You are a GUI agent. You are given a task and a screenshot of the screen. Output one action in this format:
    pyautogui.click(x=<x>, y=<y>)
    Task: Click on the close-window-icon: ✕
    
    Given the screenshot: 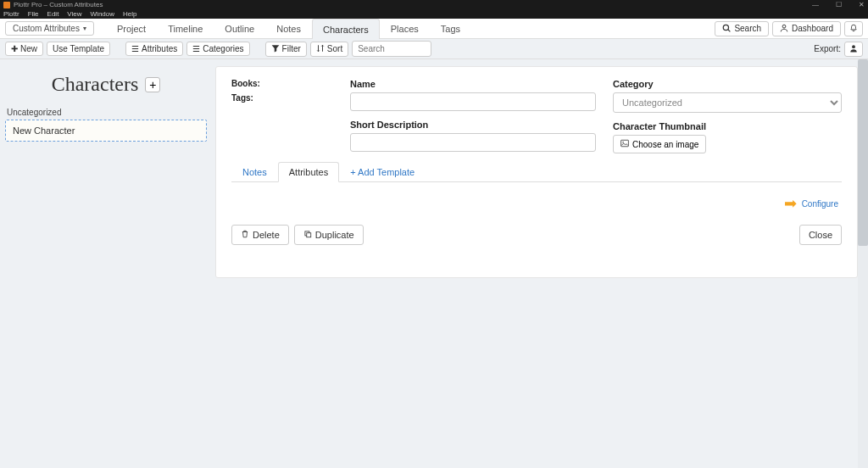 What is the action you would take?
    pyautogui.click(x=861, y=5)
    